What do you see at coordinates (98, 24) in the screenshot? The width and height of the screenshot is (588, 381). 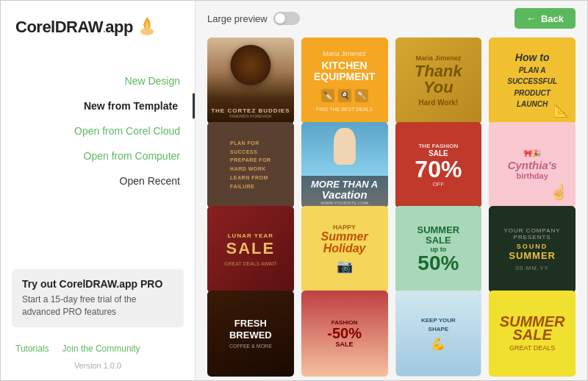 I see `logo-area: CorelDRAW.app` at bounding box center [98, 24].